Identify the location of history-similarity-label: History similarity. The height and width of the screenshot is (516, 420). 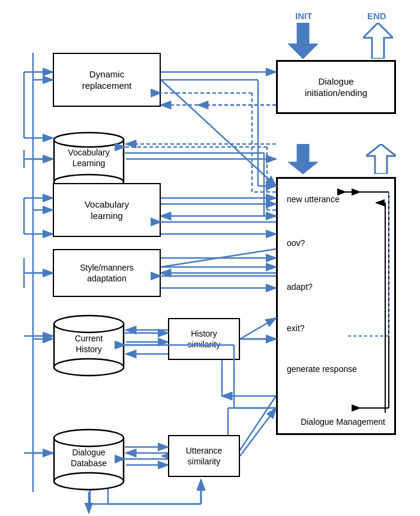
(204, 339).